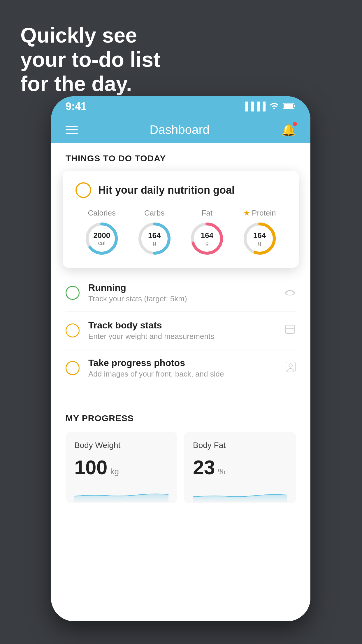  I want to click on featured-card-title-row: Hit your daily nutrition goal, so click(181, 190).